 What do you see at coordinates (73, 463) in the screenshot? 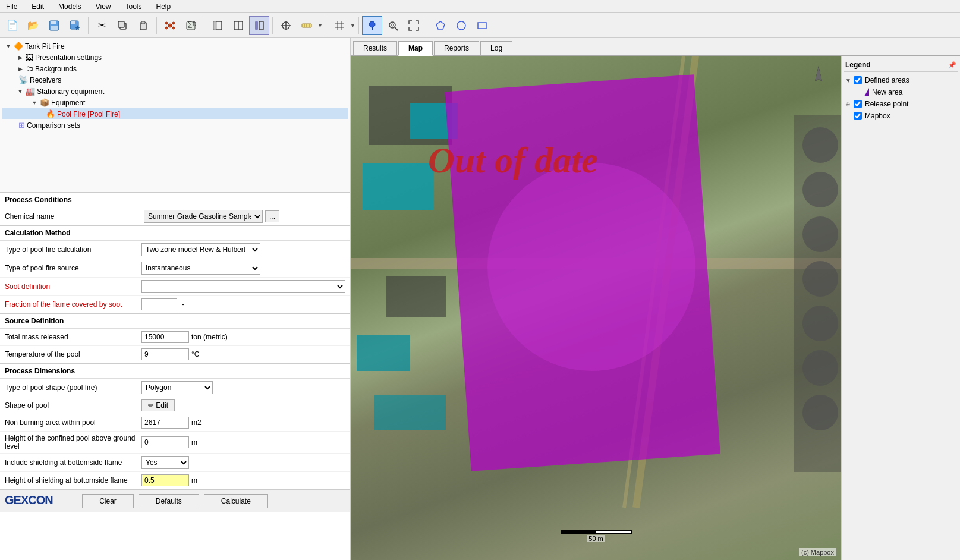
I see `include-shielding-label: Include shielding at bottomside flame` at bounding box center [73, 463].